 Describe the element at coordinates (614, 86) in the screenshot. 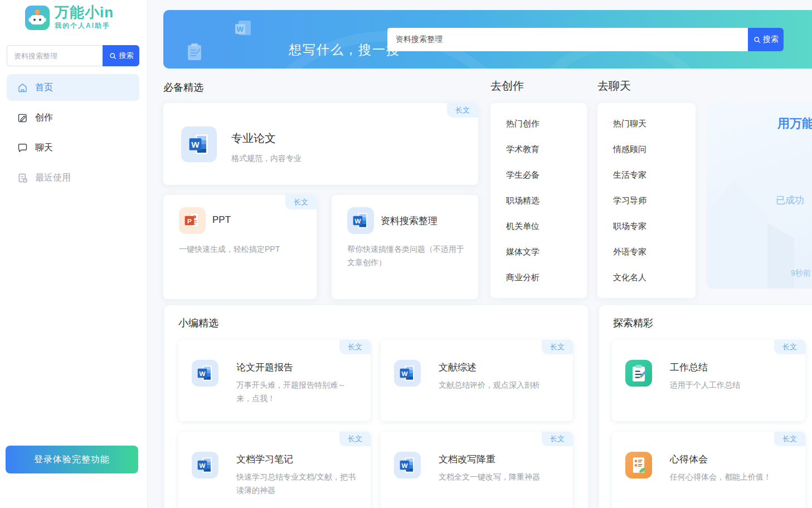

I see `section-title-chat: 去聊天` at that location.